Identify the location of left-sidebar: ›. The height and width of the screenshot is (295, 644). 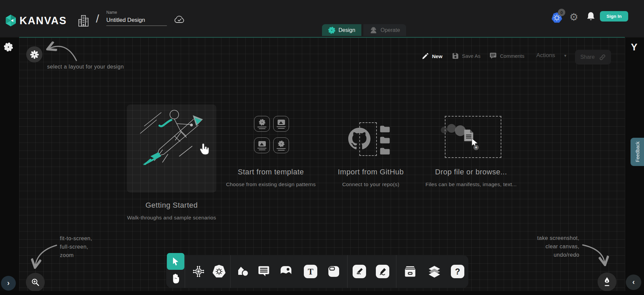
(10, 166).